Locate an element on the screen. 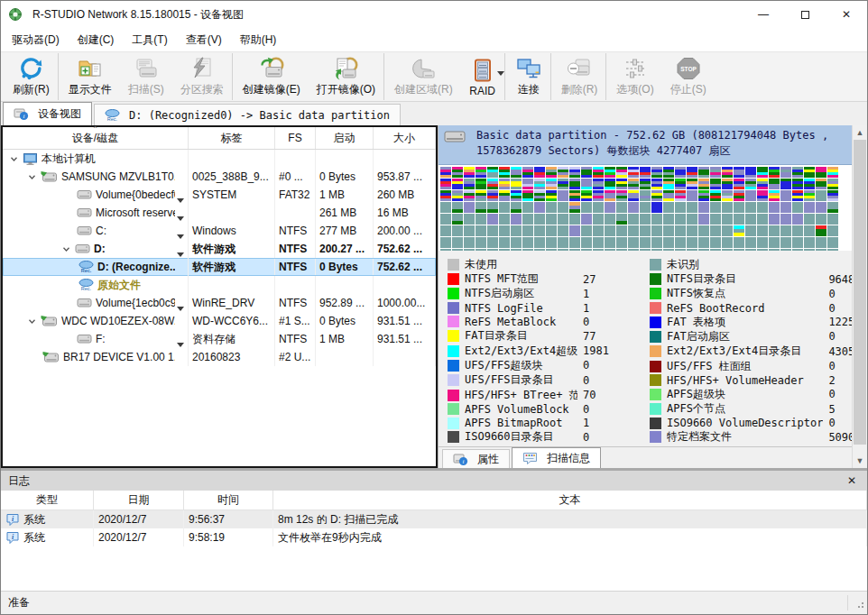 This screenshot has height=615, width=868. scan-block-map is located at coordinates (645, 207).